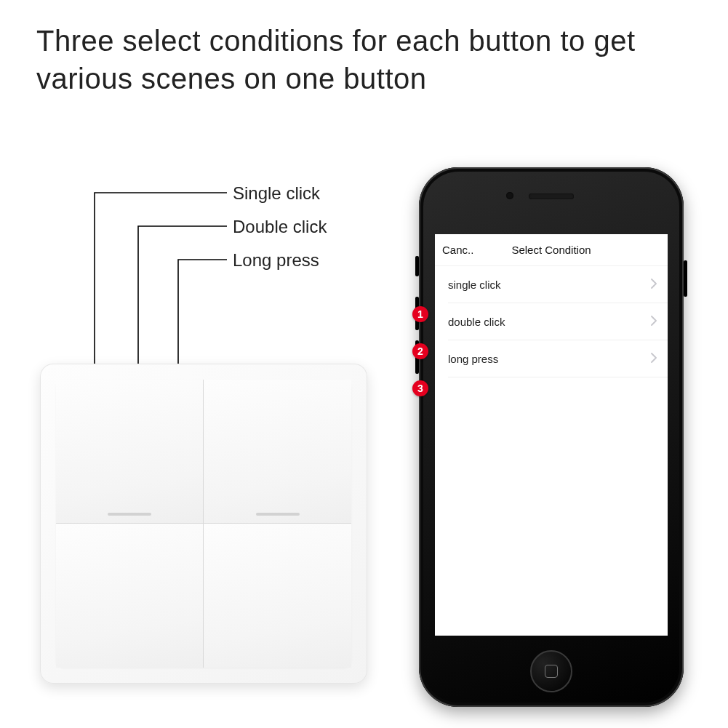 The image size is (728, 728). Describe the element at coordinates (551, 671) in the screenshot. I see `home-square-icon` at that location.